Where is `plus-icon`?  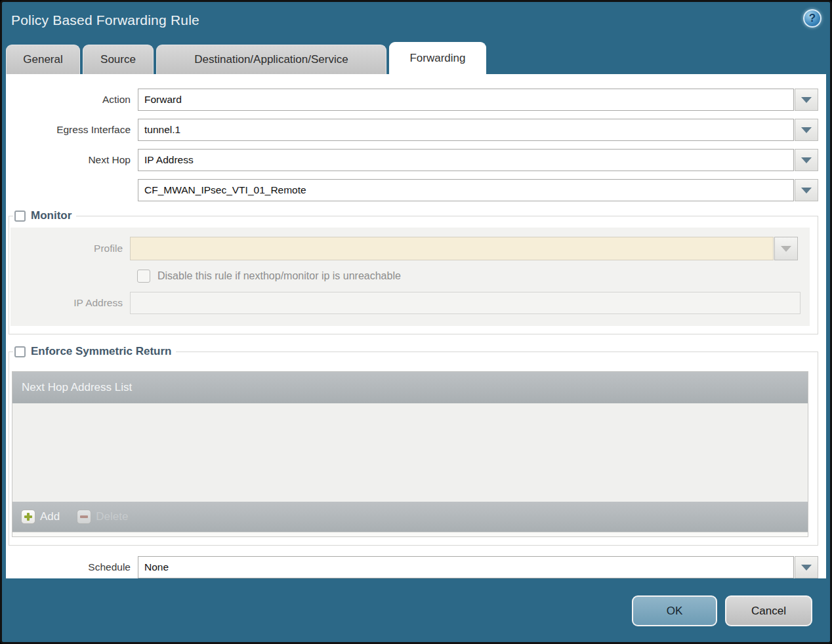
plus-icon is located at coordinates (28, 517).